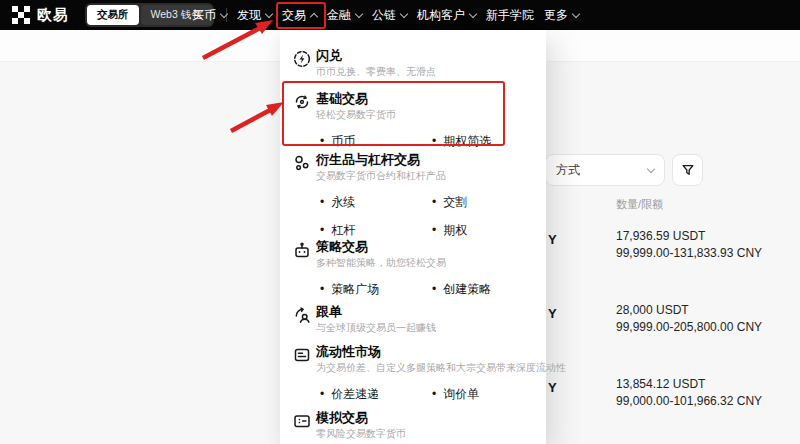 This screenshot has width=800, height=444. Describe the element at coordinates (258, 116) in the screenshot. I see `annotation-arrow-to-basic-trading` at that location.